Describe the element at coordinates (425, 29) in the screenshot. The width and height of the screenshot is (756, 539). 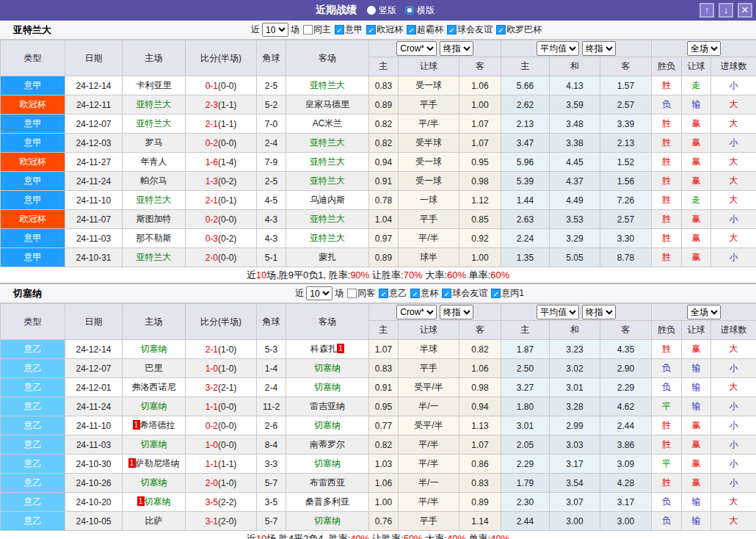
I see `league-filter: ✓超霸杯` at that location.